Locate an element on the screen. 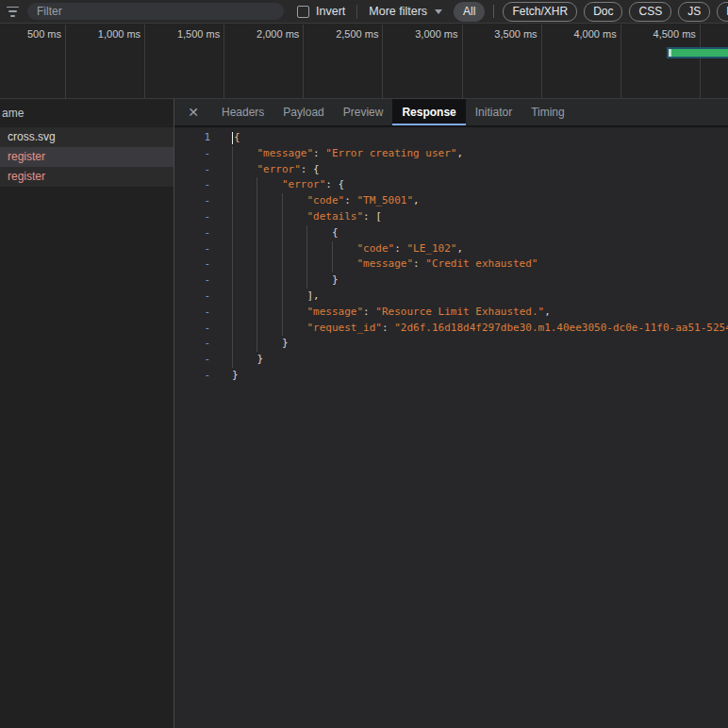 This screenshot has height=728, width=728. code-text: "code": "LE_102", is located at coordinates (470, 249).